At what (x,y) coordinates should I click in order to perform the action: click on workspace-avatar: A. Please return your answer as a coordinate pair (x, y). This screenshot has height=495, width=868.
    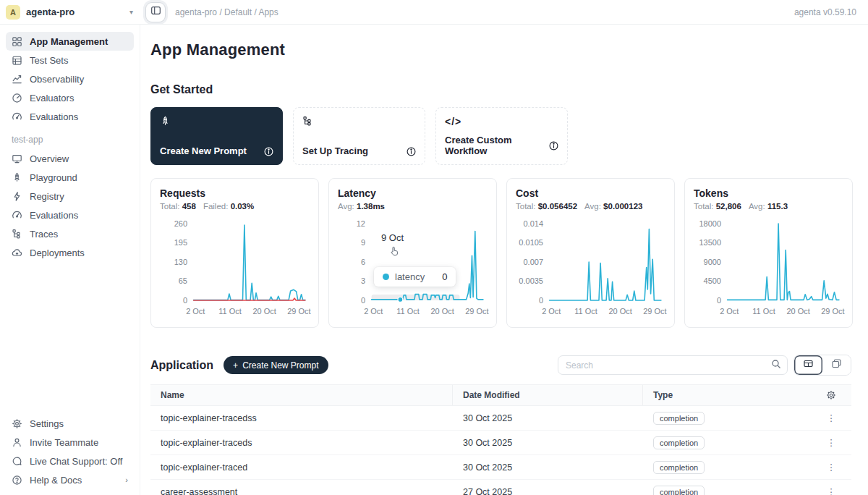
    Looking at the image, I should click on (13, 12).